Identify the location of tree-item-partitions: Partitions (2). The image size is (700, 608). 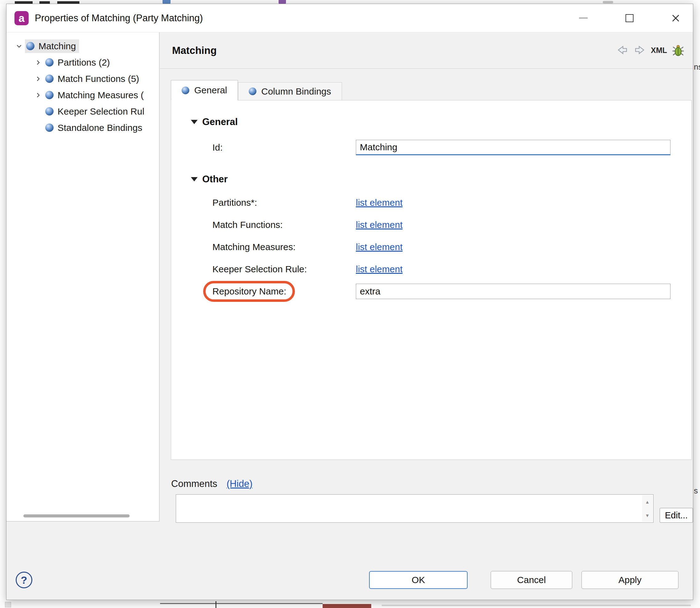
(83, 62).